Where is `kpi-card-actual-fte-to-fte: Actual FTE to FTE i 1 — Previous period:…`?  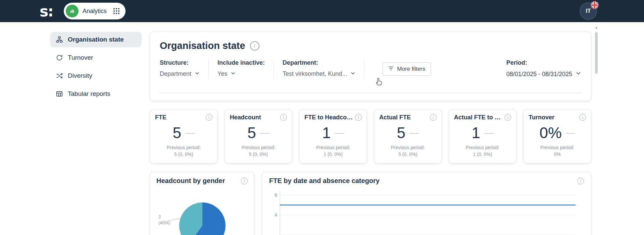 kpi-card-actual-fte-to-fte: Actual FTE to FTE i 1 — Previous period:… is located at coordinates (483, 136).